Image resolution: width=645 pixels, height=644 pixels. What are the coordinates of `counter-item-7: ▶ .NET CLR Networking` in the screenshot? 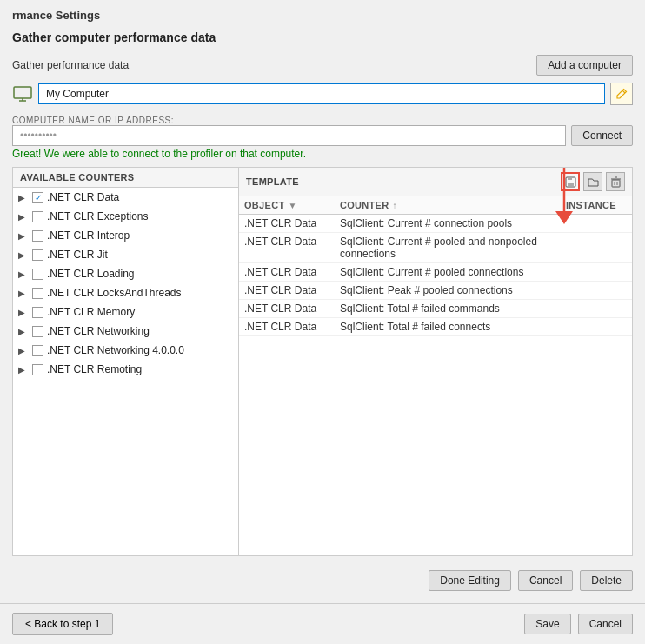 It's located at (125, 331).